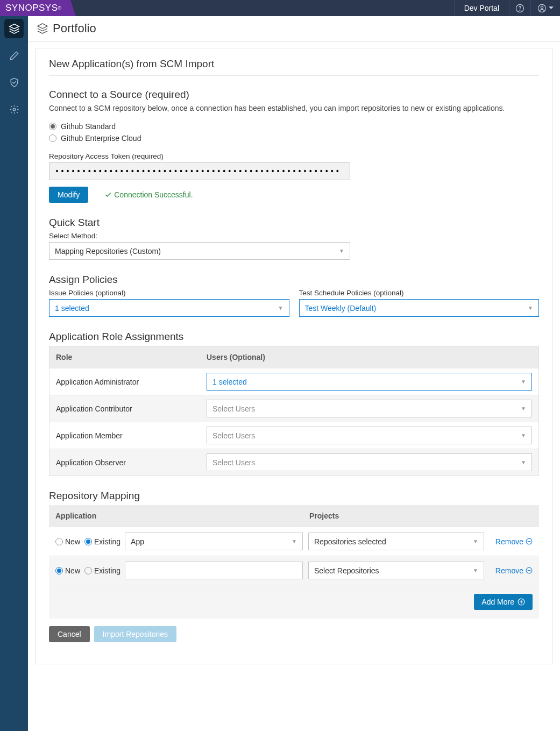 This screenshot has height=731, width=560. Describe the element at coordinates (200, 251) in the screenshot. I see `method-select: Mapping Repositories (Custom)▼` at that location.